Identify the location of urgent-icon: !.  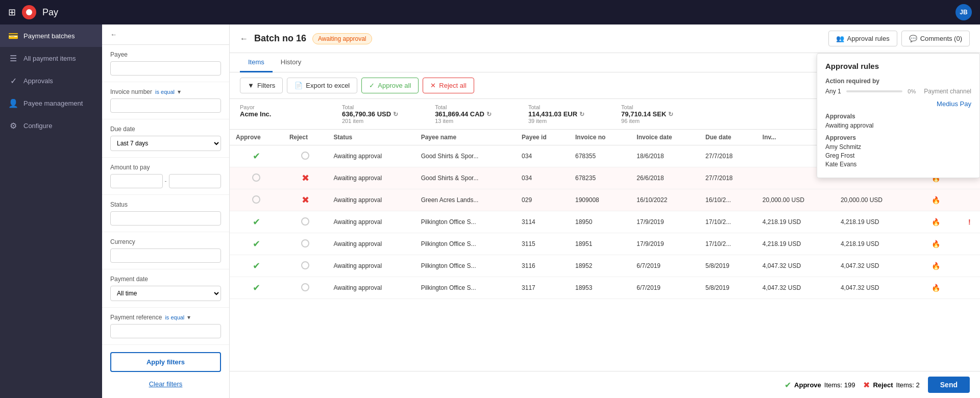
(970, 222).